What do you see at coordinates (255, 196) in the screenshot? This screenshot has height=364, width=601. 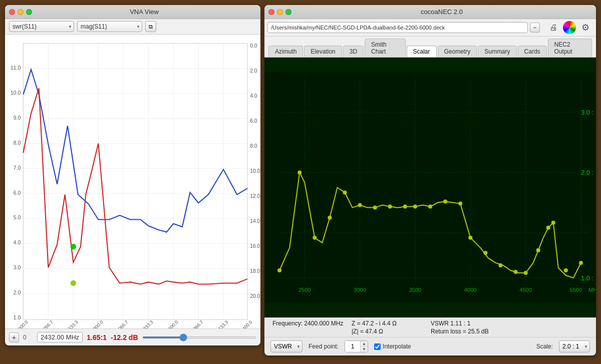 I see `svg-text: 12.0` at bounding box center [255, 196].